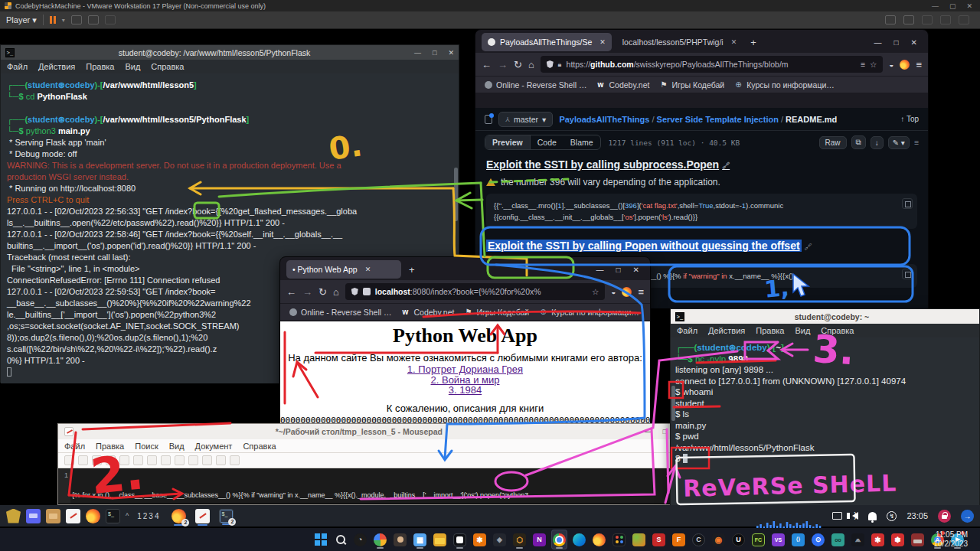  Describe the element at coordinates (825, 317) in the screenshot. I see `right-terminal-titlebar: >_ student@codeby: ~` at that location.